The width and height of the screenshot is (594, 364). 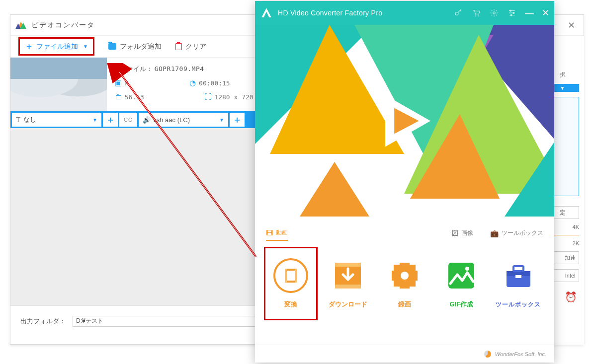 I want to click on res-4k-label: 4K, so click(x=576, y=227).